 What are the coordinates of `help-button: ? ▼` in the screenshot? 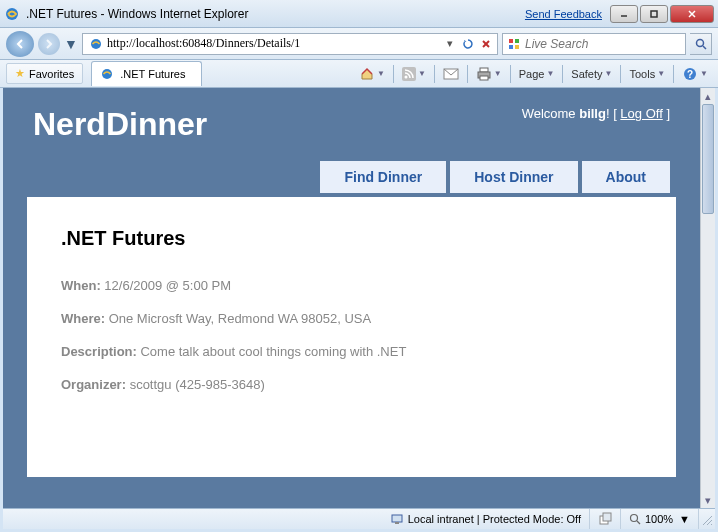 It's located at (695, 74).